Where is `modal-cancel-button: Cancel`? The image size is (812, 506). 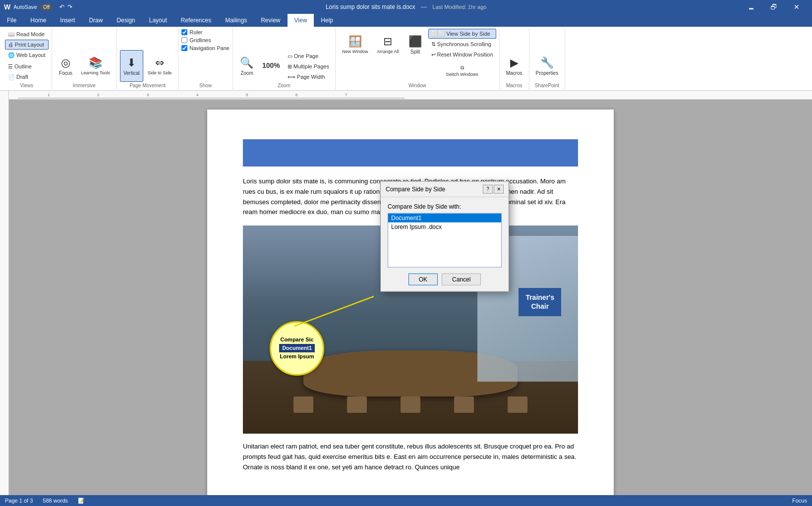 modal-cancel-button: Cancel is located at coordinates (461, 280).